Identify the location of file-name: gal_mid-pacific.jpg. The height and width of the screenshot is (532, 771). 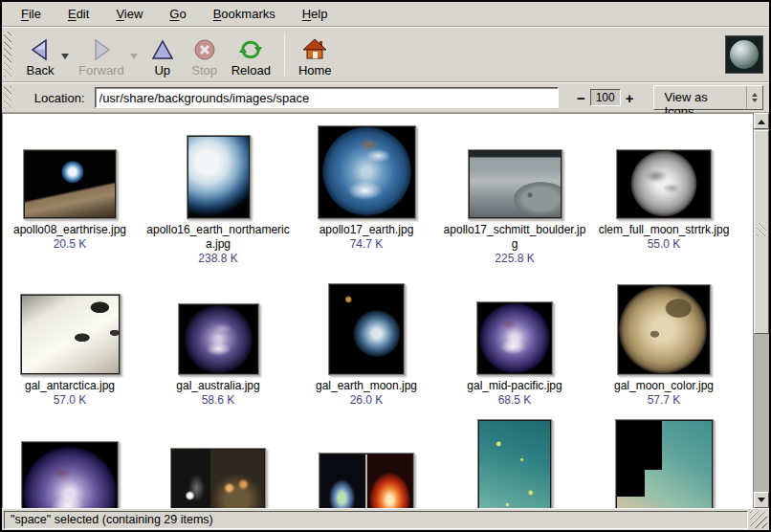
(515, 387).